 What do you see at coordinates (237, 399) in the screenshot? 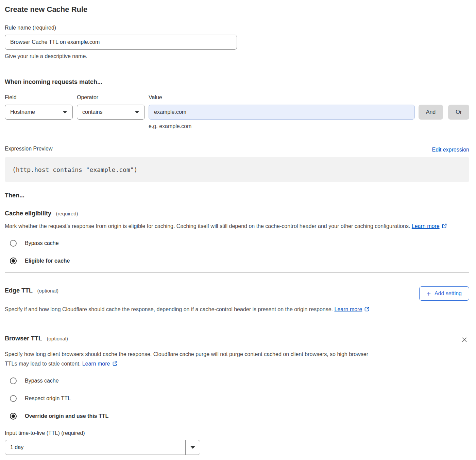
I see `browser-ttl-radio-group: Bypass cache Respect origin TTL Override…` at bounding box center [237, 399].